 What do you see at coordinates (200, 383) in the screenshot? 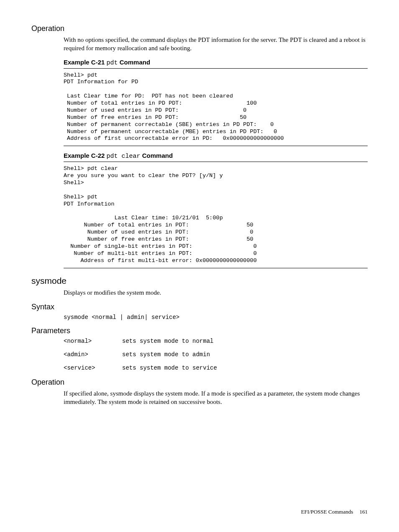
I see `operation-heading-2: Operation` at bounding box center [200, 383].